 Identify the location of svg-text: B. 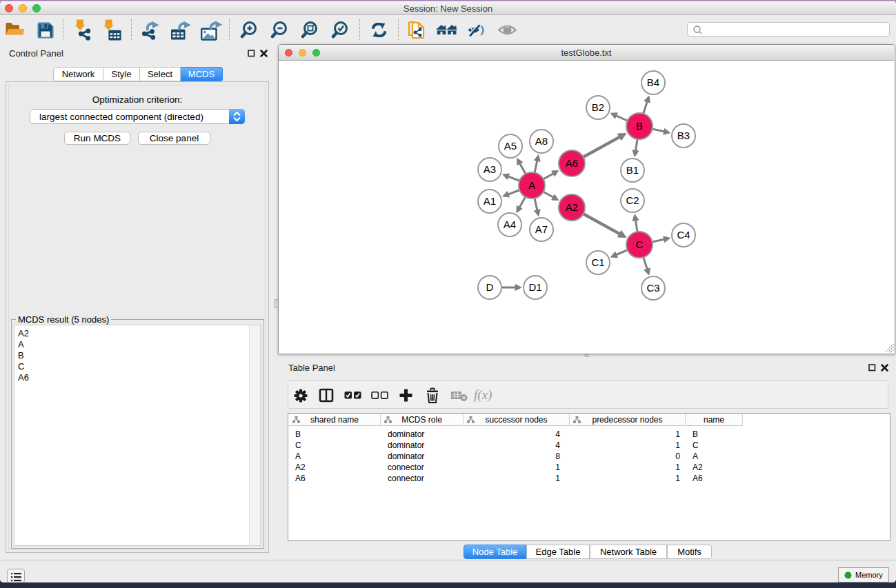
(639, 125).